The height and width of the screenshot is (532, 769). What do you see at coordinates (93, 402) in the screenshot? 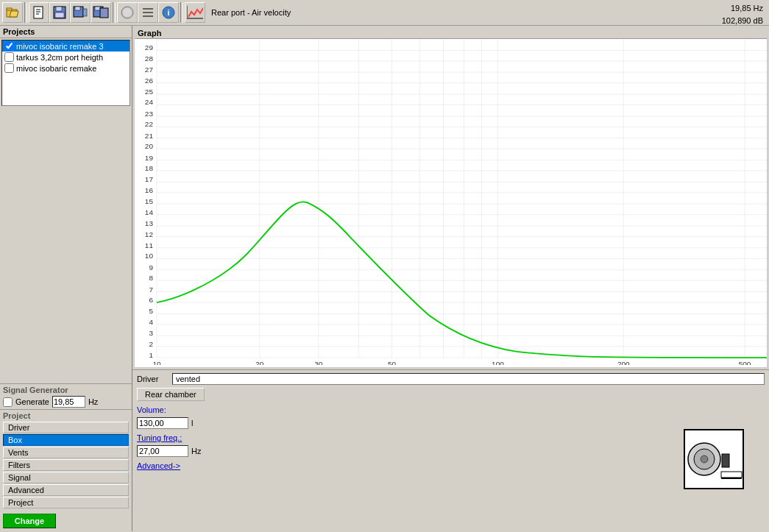
I see `signal-freq-unit: Hz` at bounding box center [93, 402].